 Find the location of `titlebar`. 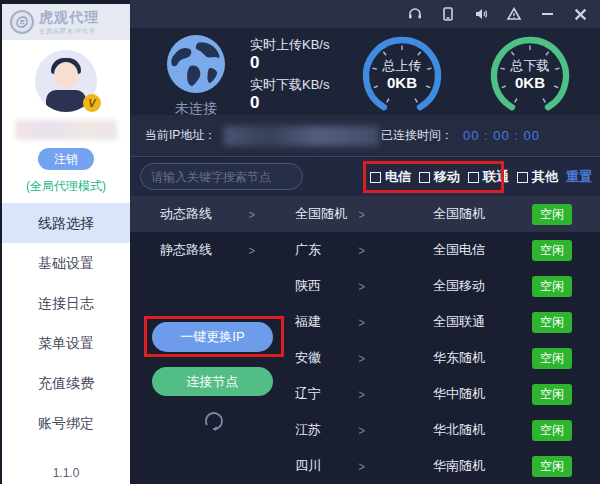

titlebar is located at coordinates (365, 14).